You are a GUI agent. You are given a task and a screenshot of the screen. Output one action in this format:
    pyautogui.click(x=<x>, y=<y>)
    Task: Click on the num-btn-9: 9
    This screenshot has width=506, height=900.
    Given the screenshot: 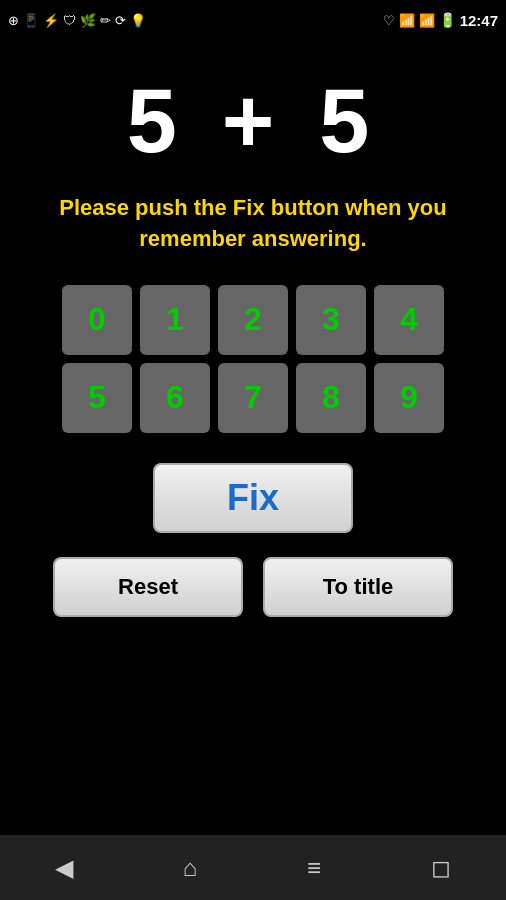 What is the action you would take?
    pyautogui.click(x=409, y=398)
    